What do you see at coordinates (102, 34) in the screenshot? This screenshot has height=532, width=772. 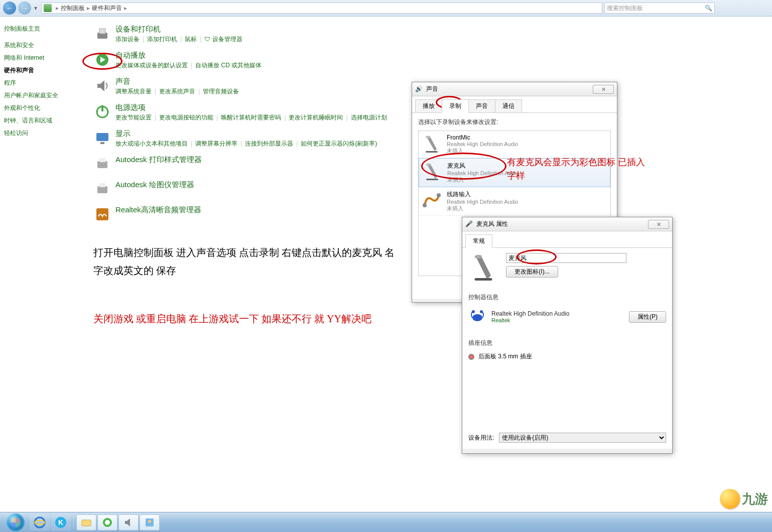 I see `printer-icon` at bounding box center [102, 34].